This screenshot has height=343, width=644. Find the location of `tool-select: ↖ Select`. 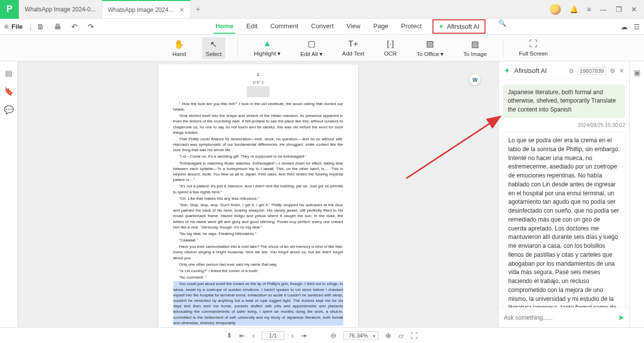

tool-select: ↖ Select is located at coordinates (214, 48).